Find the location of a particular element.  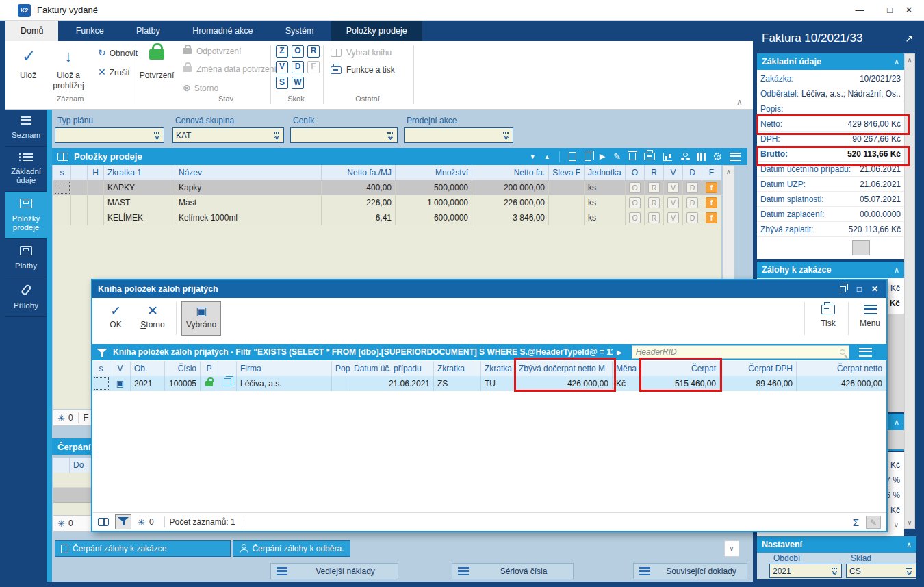

settings-icon is located at coordinates (717, 156).